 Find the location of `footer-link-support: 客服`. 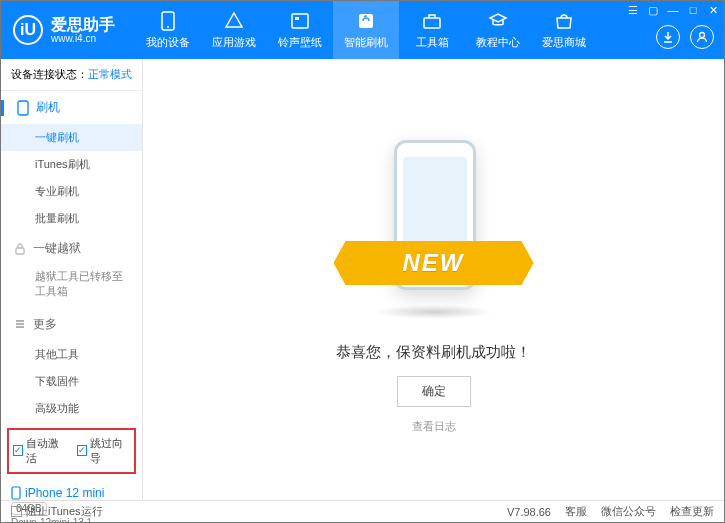

footer-link-support: 客服 is located at coordinates (576, 512).